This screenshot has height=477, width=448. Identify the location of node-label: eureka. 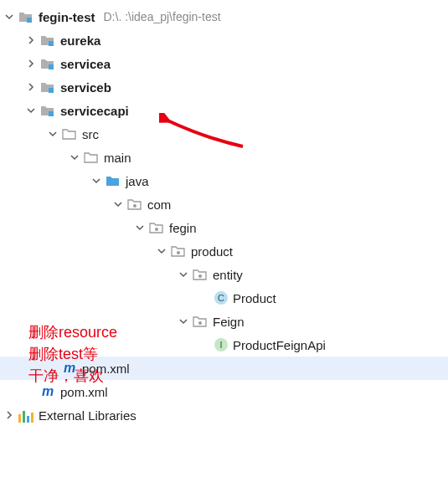
(80, 40).